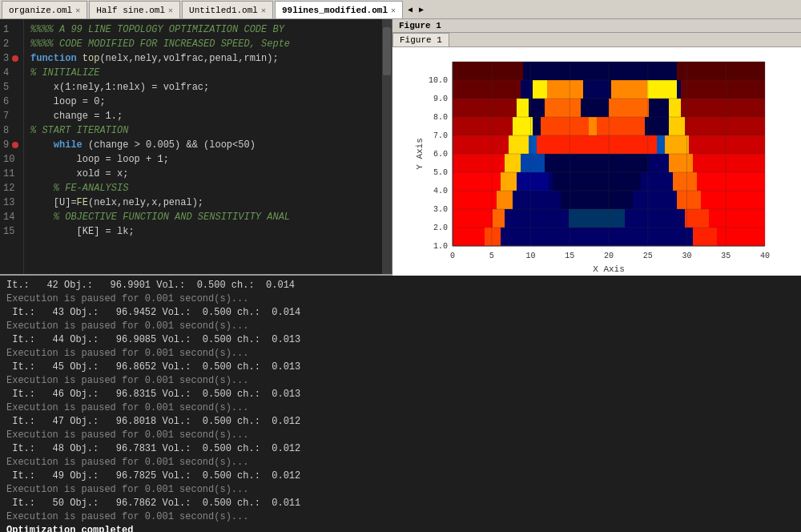  Describe the element at coordinates (400, 463) in the screenshot. I see `output-line-14: Execution is paused for 0.001 second(s).…` at that location.